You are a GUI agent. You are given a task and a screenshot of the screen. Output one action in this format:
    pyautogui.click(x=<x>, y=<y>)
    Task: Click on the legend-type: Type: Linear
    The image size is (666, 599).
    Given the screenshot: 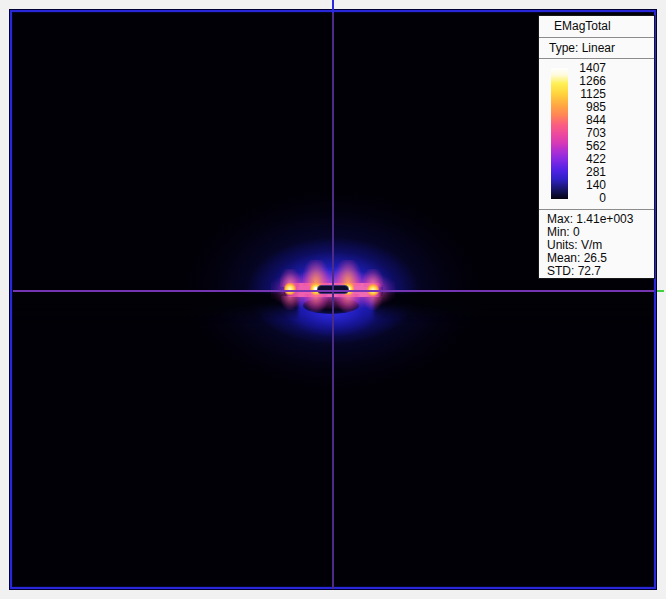 What is the action you would take?
    pyautogui.click(x=596, y=48)
    